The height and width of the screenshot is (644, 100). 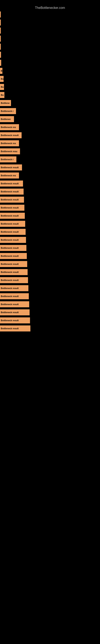 What do you see at coordinates (50, 103) in the screenshot?
I see `bar-row: Bottlene` at bounding box center [50, 103].